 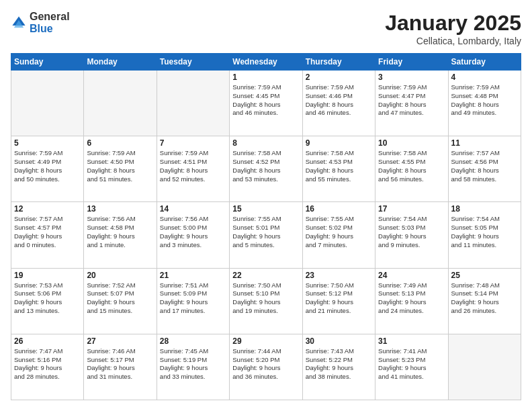 I want to click on day-number: 12, so click(x=47, y=209).